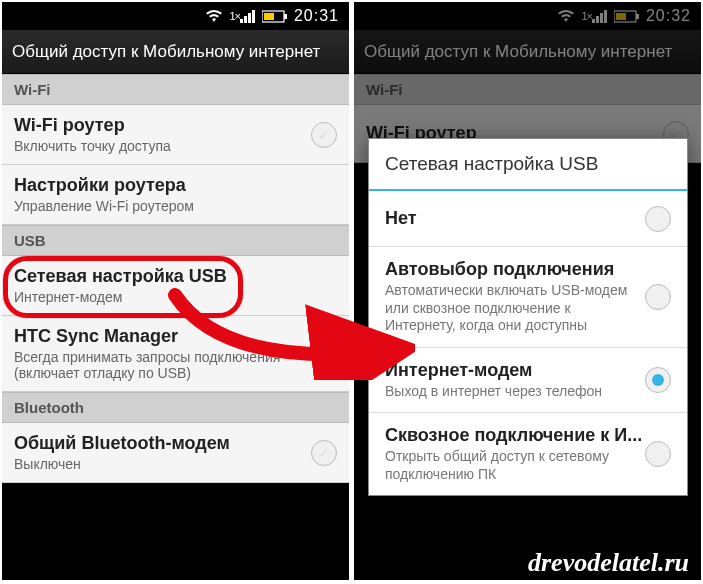 The image size is (703, 584). I want to click on item-title: Wi-Fi роутер, so click(162, 126).